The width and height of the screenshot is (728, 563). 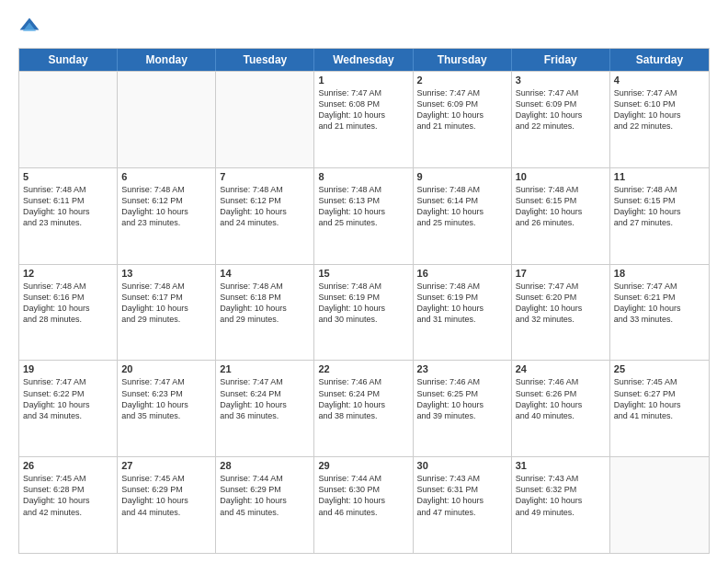 I want to click on day-info: Sunrise: 7:44 AMSunset: 6:29 PMDaylight:…, so click(x=265, y=495).